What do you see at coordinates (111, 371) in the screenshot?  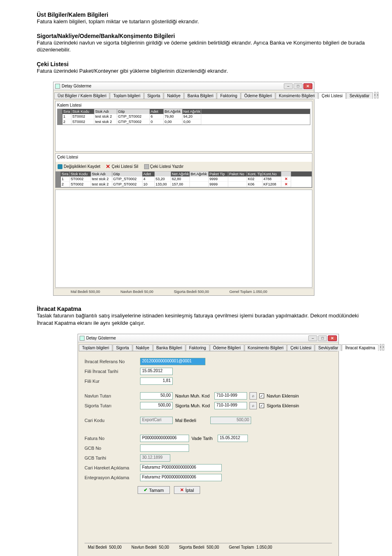 I see `label: Fiili İhracat Tarihi` at bounding box center [111, 371].